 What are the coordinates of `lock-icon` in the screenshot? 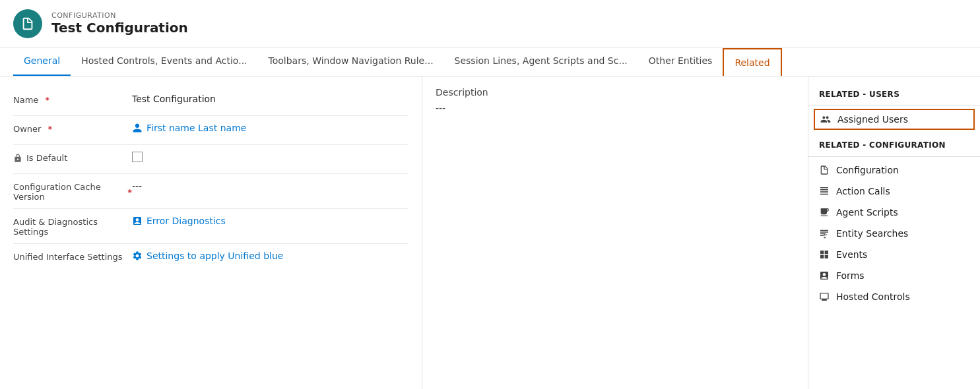 It's located at (18, 158).